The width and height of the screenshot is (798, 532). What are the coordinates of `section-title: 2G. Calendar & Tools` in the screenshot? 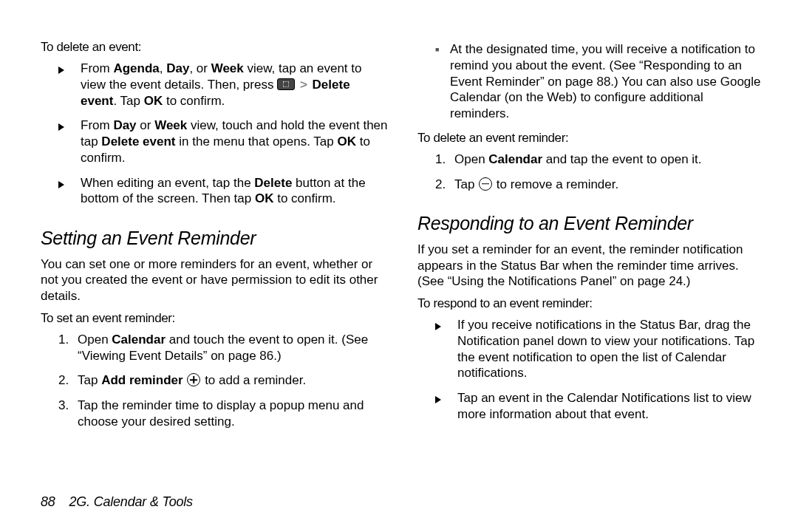 It's located at (130, 502).